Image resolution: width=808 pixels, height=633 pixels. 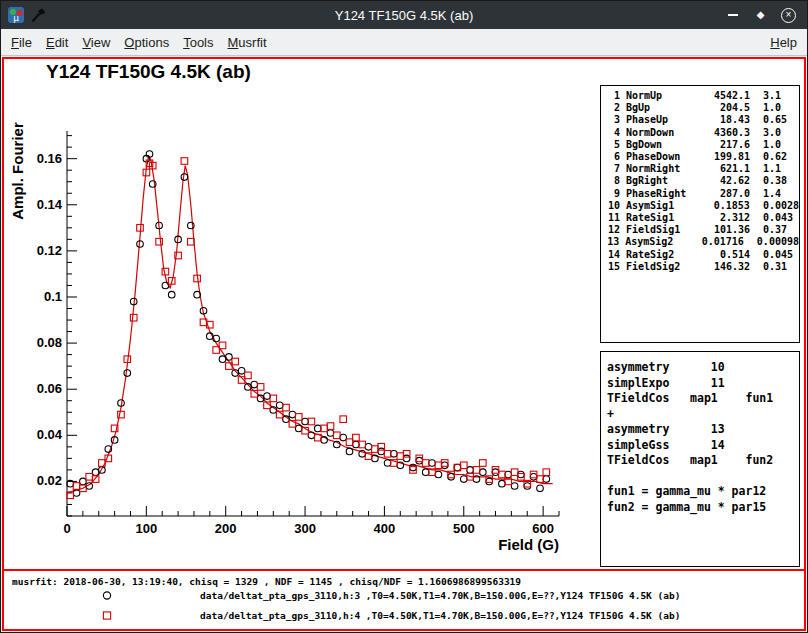 I want to click on param-error: 0.31, so click(x=768, y=267).